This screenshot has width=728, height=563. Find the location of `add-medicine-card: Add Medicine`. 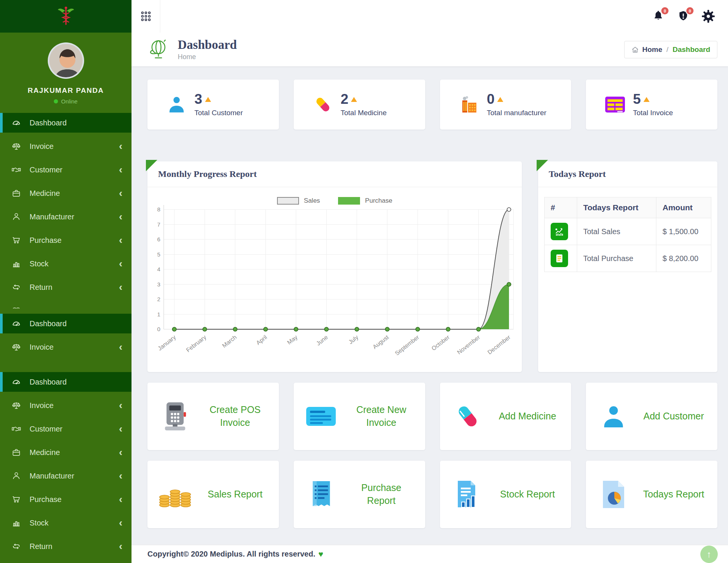

add-medicine-card: Add Medicine is located at coordinates (506, 416).